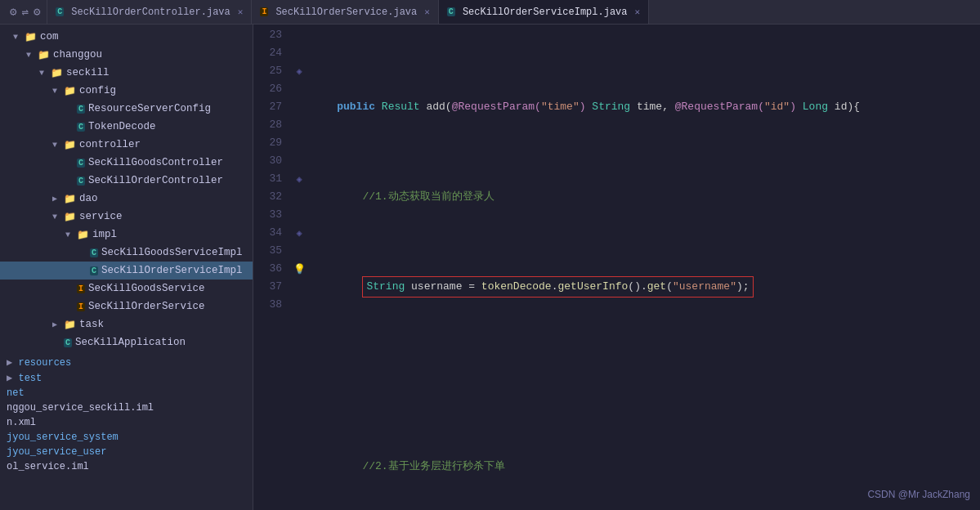 This screenshot has width=980, height=510. Describe the element at coordinates (31, 38) in the screenshot. I see `folder-com-icon: 📁` at that location.